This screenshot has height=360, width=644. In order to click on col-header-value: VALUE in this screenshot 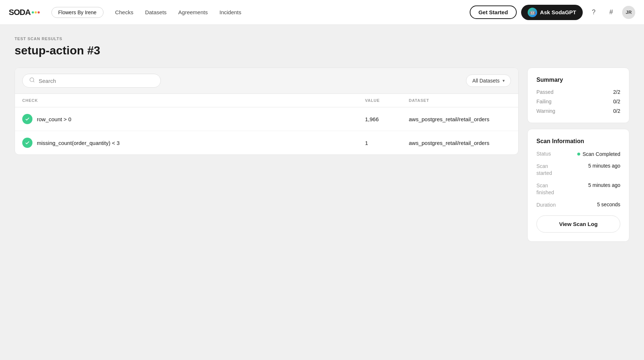, I will do `click(387, 100)`.